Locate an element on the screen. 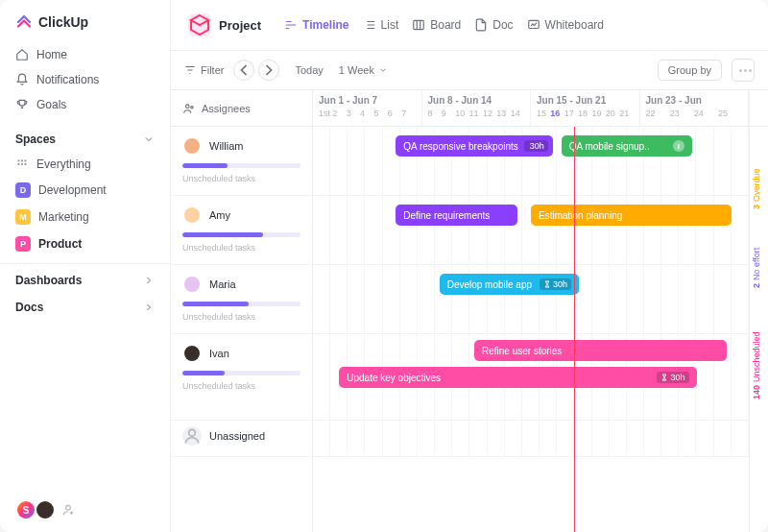 This screenshot has width=768, height=532. nav-notifications: Notifications is located at coordinates (84, 80).